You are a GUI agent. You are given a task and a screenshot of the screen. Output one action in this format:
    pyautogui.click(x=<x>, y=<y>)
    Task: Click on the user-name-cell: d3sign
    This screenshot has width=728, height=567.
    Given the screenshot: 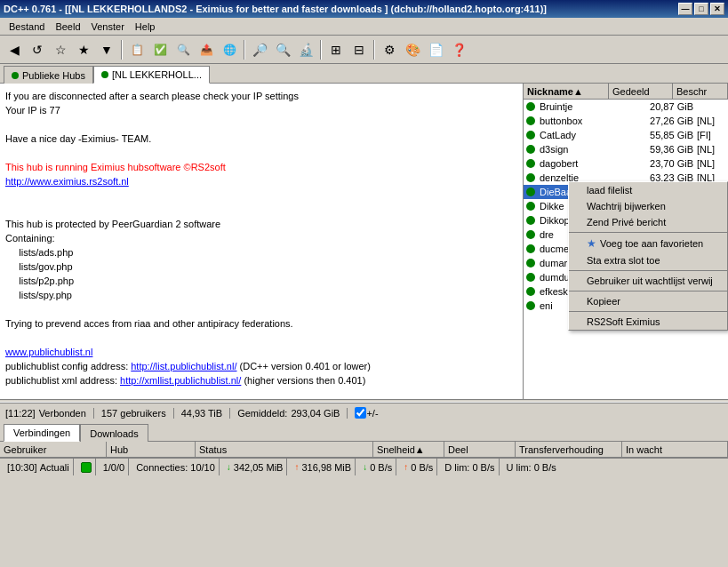 What is the action you would take?
    pyautogui.click(x=588, y=149)
    